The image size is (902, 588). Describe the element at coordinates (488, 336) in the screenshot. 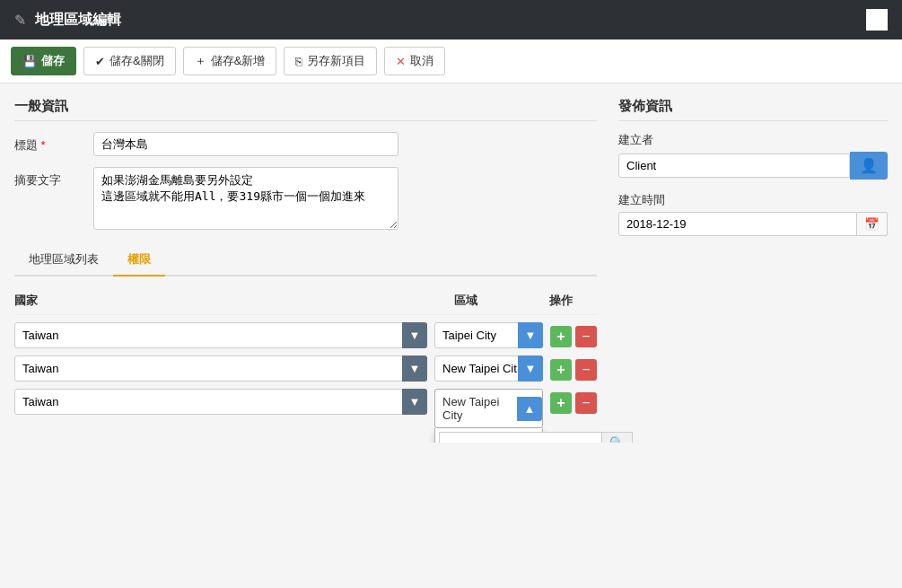

I see `region-select-wrapper-1: Taipei City ▼` at that location.